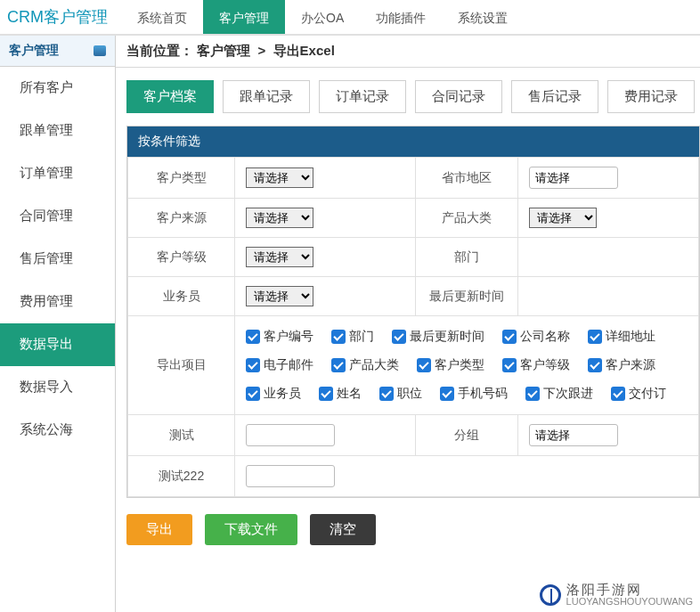 The width and height of the screenshot is (700, 612). What do you see at coordinates (451, 365) in the screenshot?
I see `export-field-7: 客户类型` at bounding box center [451, 365].